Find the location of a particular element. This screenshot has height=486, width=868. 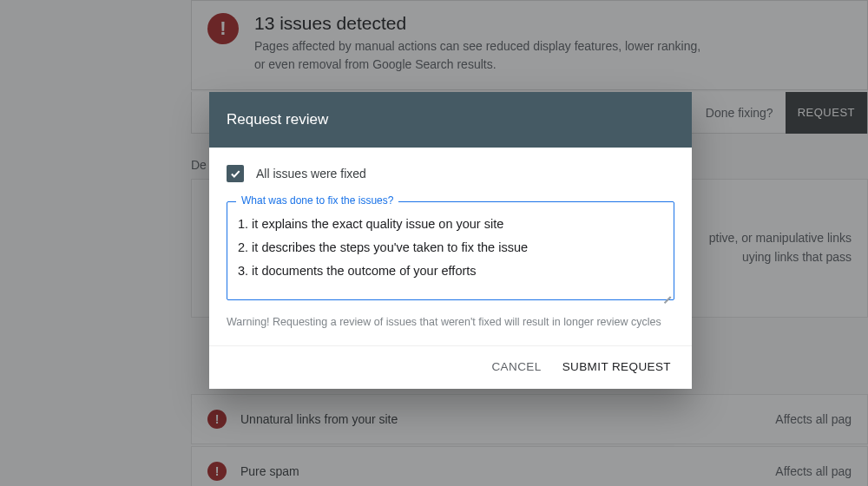

cancel-button: CANCEL is located at coordinates (516, 366).